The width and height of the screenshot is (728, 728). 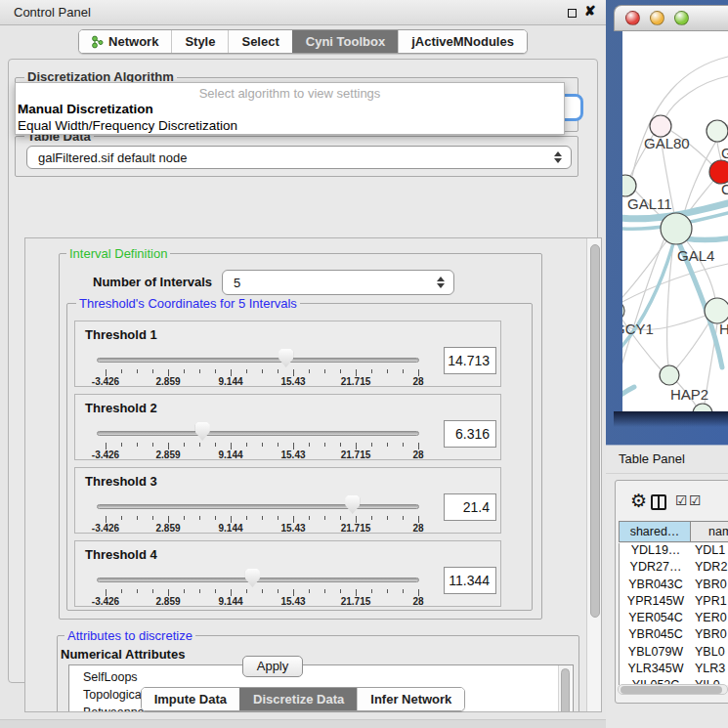 I want to click on threshold-1-slider-thumb, so click(x=285, y=358).